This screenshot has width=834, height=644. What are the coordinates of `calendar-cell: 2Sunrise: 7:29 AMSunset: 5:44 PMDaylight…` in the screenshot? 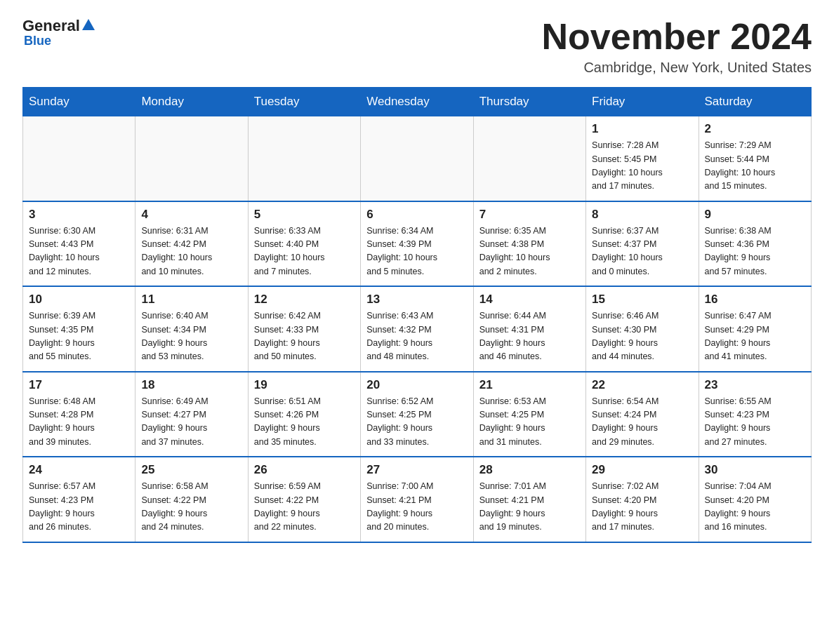 It's located at (755, 159).